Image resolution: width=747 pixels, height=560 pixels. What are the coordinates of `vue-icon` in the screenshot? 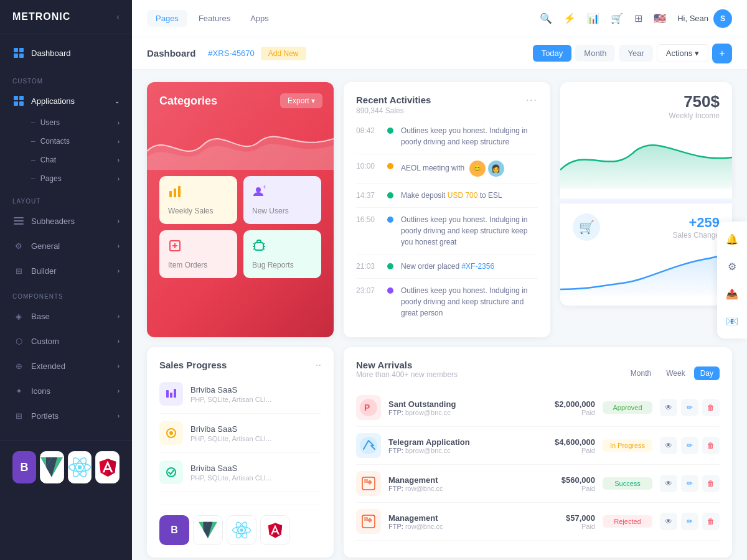 It's located at (208, 530).